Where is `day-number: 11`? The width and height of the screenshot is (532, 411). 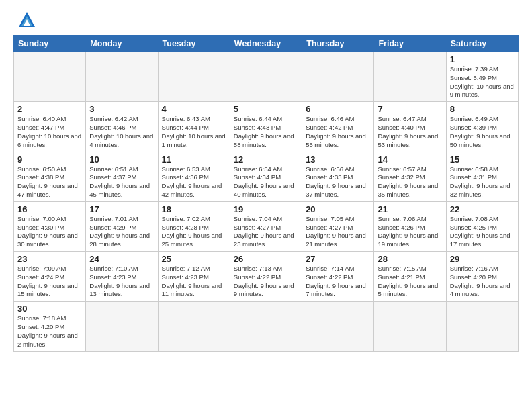
day-number: 11 is located at coordinates (194, 160).